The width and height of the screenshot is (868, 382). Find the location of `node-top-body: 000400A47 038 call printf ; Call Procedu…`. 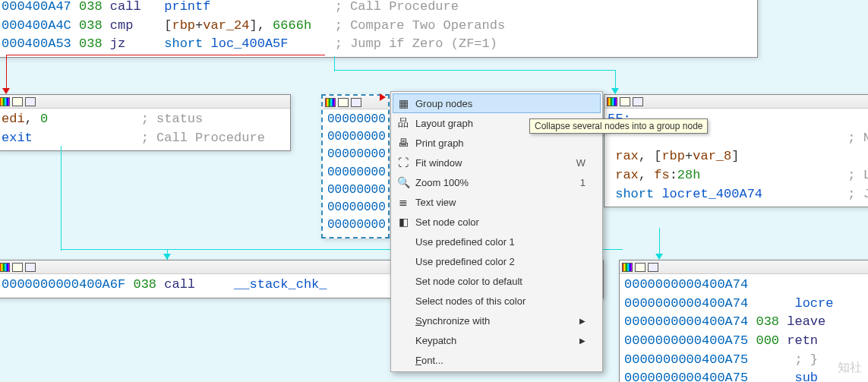

node-top-body: 000400A47 038 call printf ; Call Procedu… is located at coordinates (378, 29).